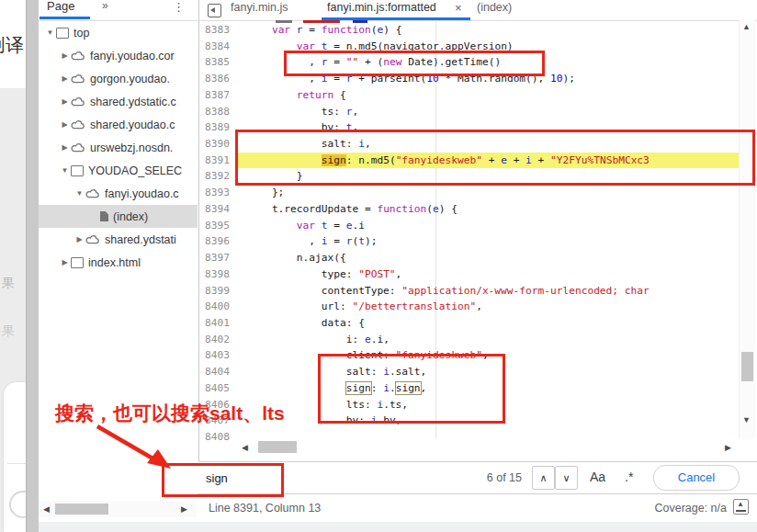 The height and width of the screenshot is (532, 757). What do you see at coordinates (740, 507) in the screenshot?
I see `open-panel-icon: ▲` at bounding box center [740, 507].